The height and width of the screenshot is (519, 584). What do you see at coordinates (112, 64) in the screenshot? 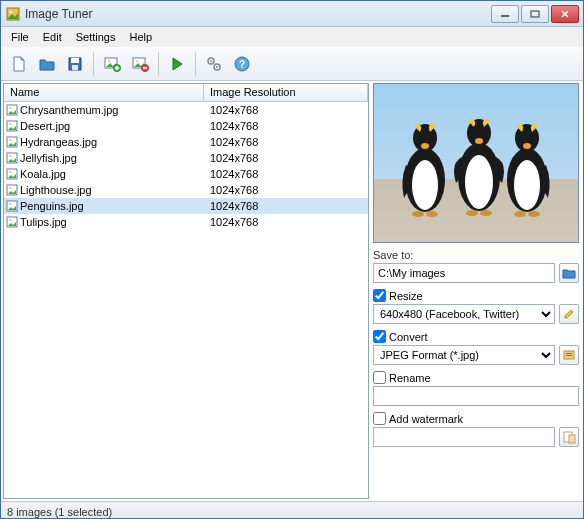
I see `add-image-button` at bounding box center [112, 64].